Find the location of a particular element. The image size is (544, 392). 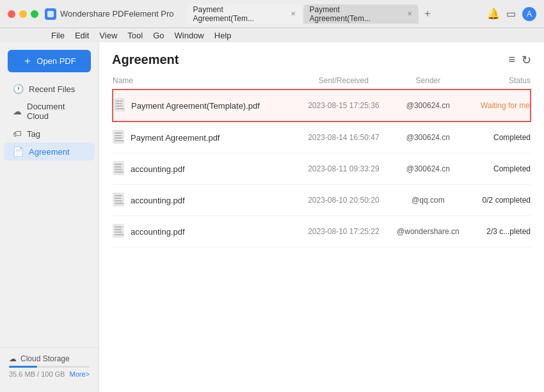

tab-1-close: ✕ is located at coordinates (410, 14).